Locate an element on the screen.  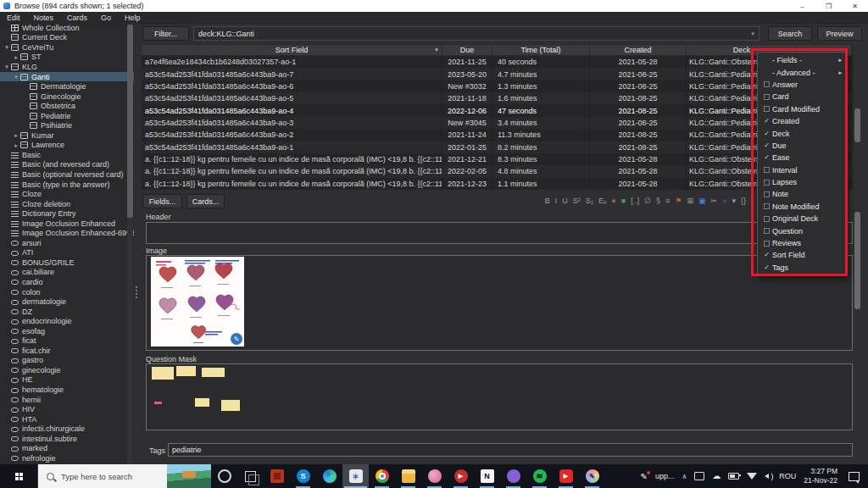
sidebar-item: nefrologie is located at coordinates (67, 458).